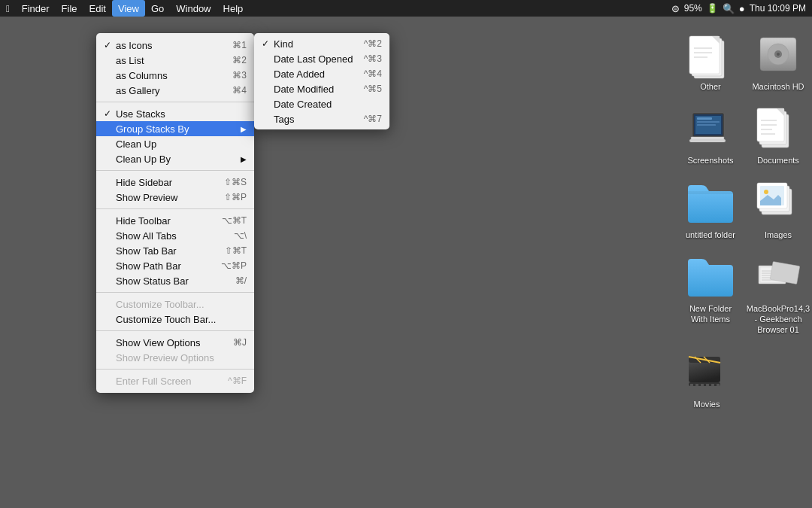 This screenshot has height=508, width=812. What do you see at coordinates (742, 9) in the screenshot?
I see `control-center-icon: ●` at bounding box center [742, 9].